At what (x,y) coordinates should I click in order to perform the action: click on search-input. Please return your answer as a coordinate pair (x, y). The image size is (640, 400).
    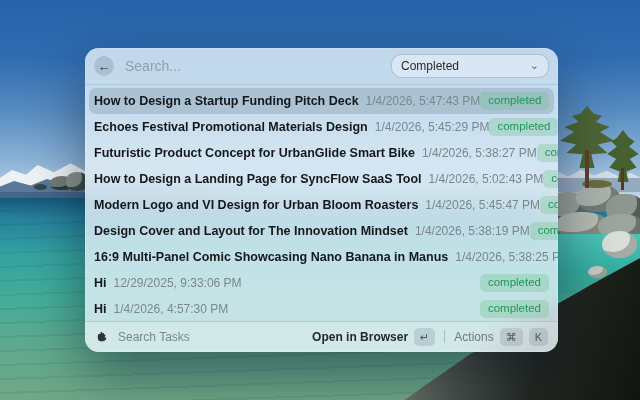
    Looking at the image, I should click on (257, 66).